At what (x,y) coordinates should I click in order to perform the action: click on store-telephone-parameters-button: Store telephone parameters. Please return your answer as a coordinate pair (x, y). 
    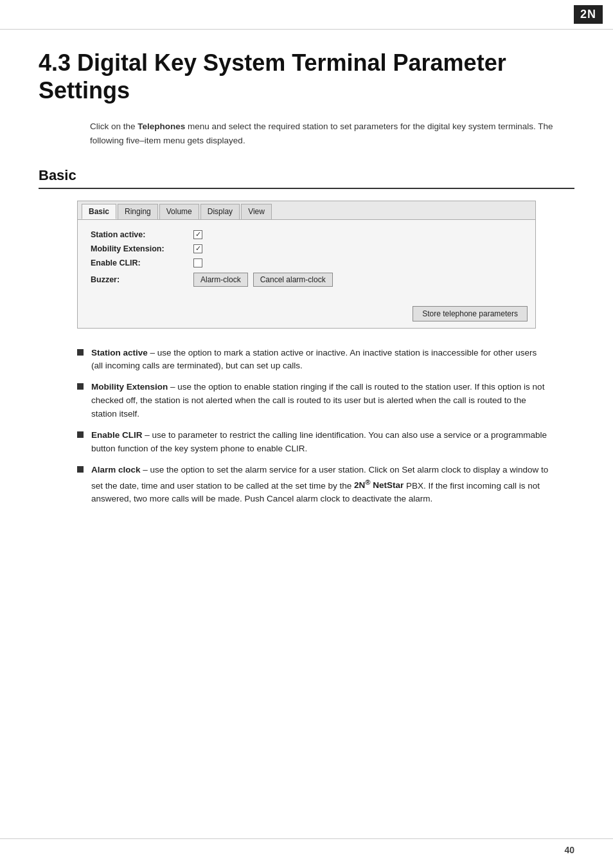
    Looking at the image, I should click on (470, 314).